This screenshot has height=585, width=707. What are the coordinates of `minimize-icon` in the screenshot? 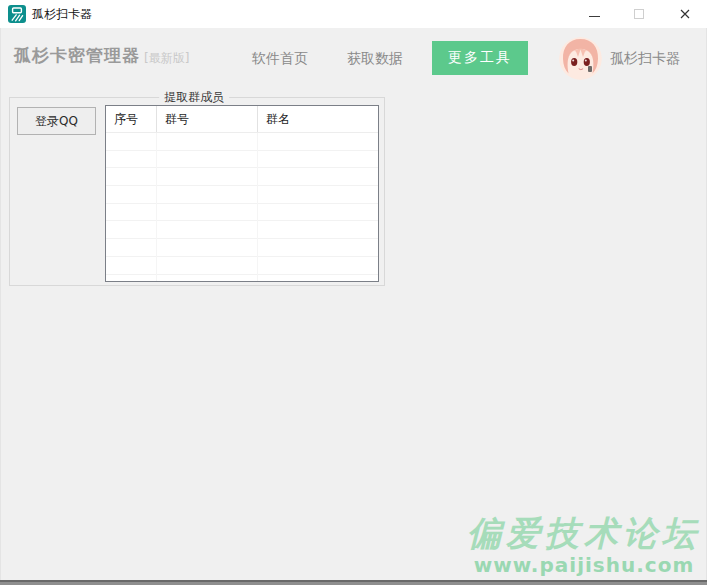 It's located at (594, 14).